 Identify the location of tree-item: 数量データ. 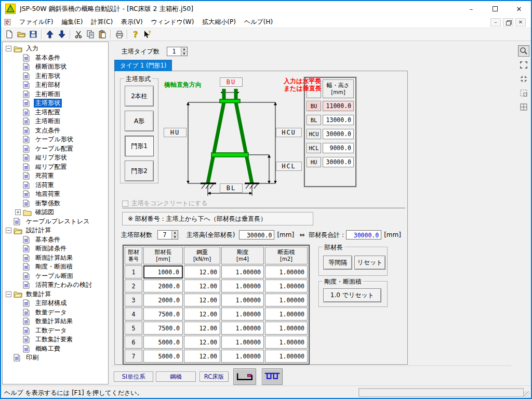
(55, 313).